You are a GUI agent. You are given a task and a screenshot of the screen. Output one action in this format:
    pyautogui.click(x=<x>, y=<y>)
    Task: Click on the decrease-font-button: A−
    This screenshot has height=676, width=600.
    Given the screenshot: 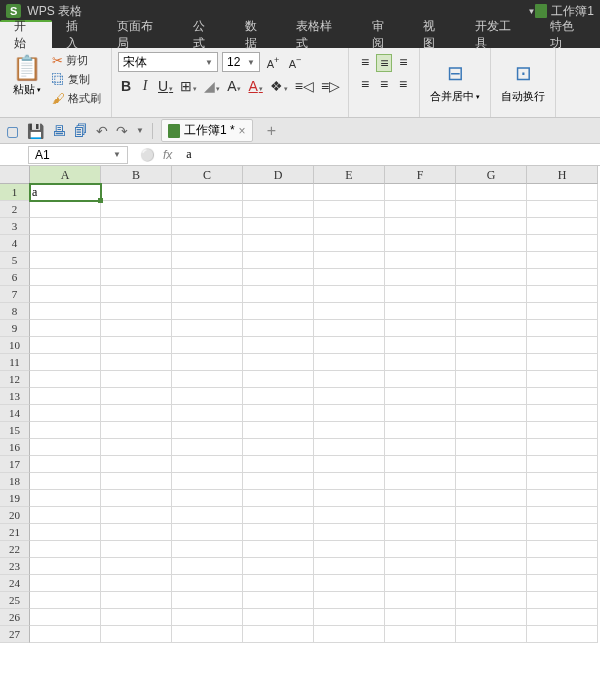 What is the action you would take?
    pyautogui.click(x=295, y=62)
    